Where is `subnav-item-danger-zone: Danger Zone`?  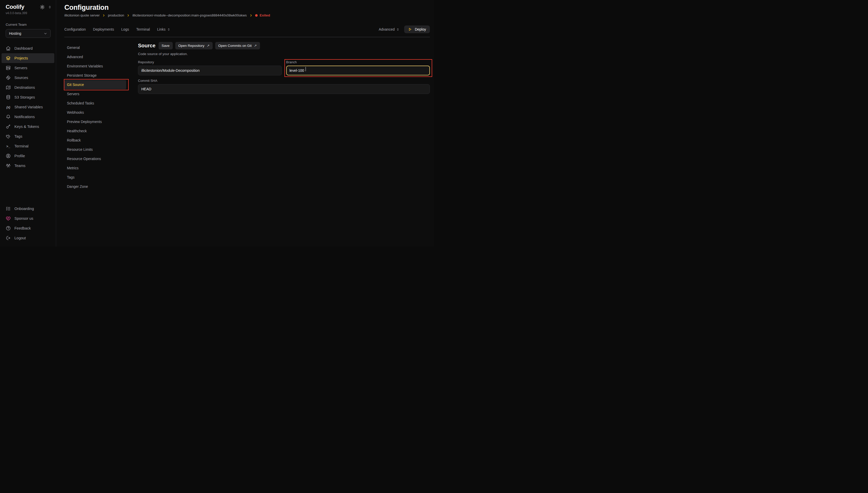 subnav-item-danger-zone: Danger Zone is located at coordinates (95, 187).